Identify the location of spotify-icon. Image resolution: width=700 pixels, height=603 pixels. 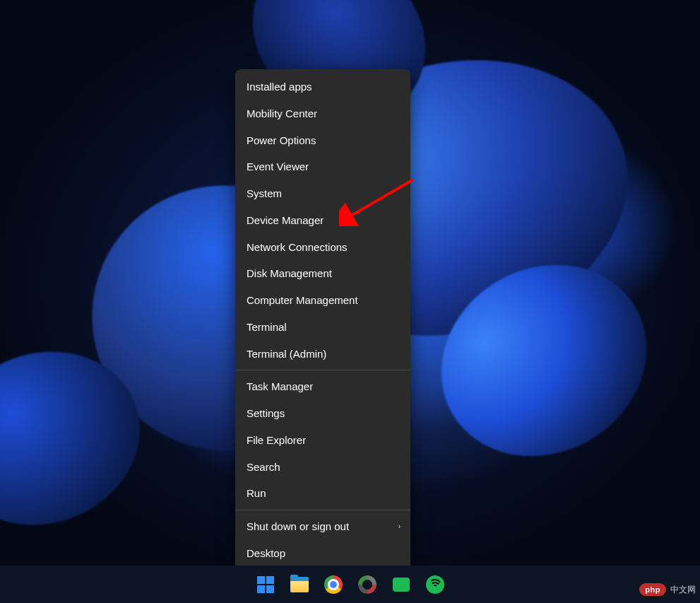
(435, 585).